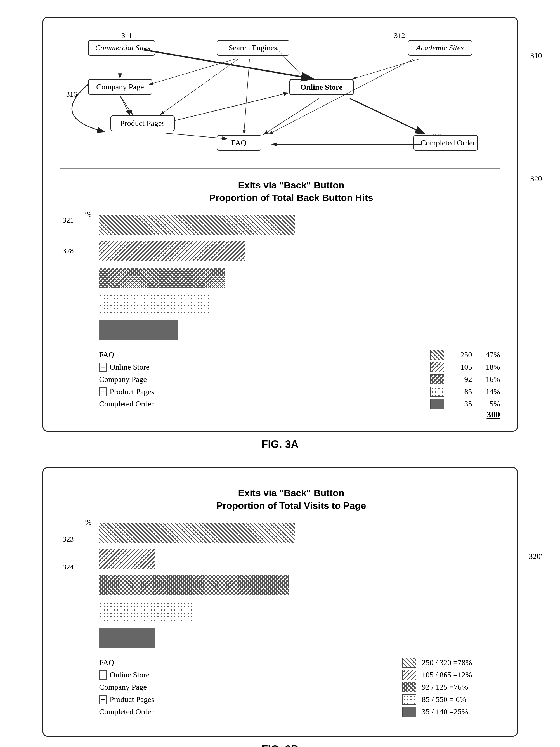 Image resolution: width=560 pixels, height=747 pixels. Describe the element at coordinates (280, 745) in the screenshot. I see `fig-3b-label: FIG. 3B` at that location.